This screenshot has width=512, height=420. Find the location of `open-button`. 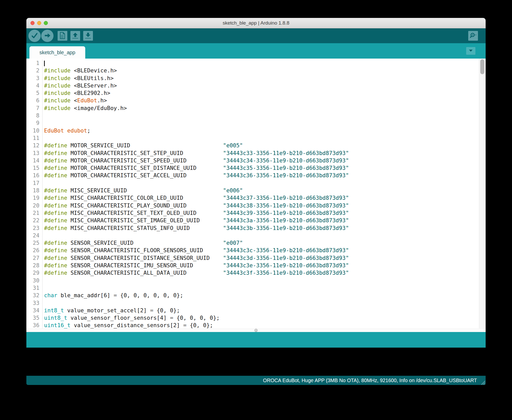

open-button is located at coordinates (75, 36).